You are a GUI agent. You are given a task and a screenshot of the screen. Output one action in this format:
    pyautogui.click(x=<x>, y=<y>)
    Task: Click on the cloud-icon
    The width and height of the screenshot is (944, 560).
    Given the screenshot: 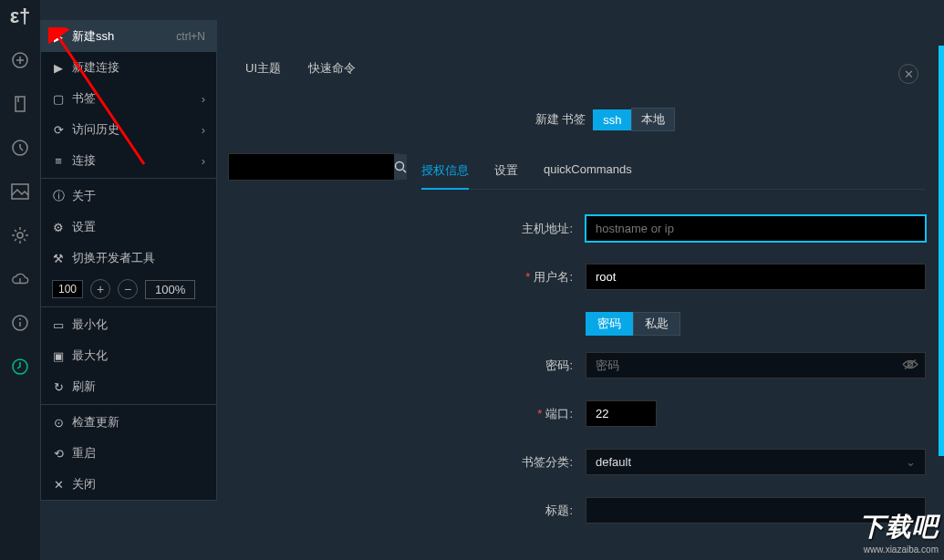 What is the action you would take?
    pyautogui.click(x=20, y=279)
    